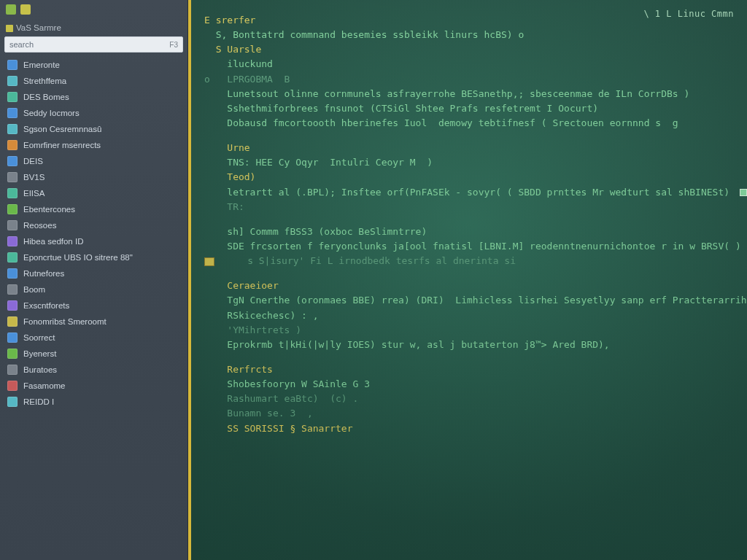  I want to click on sidebar-item: REIDD I, so click(93, 402).